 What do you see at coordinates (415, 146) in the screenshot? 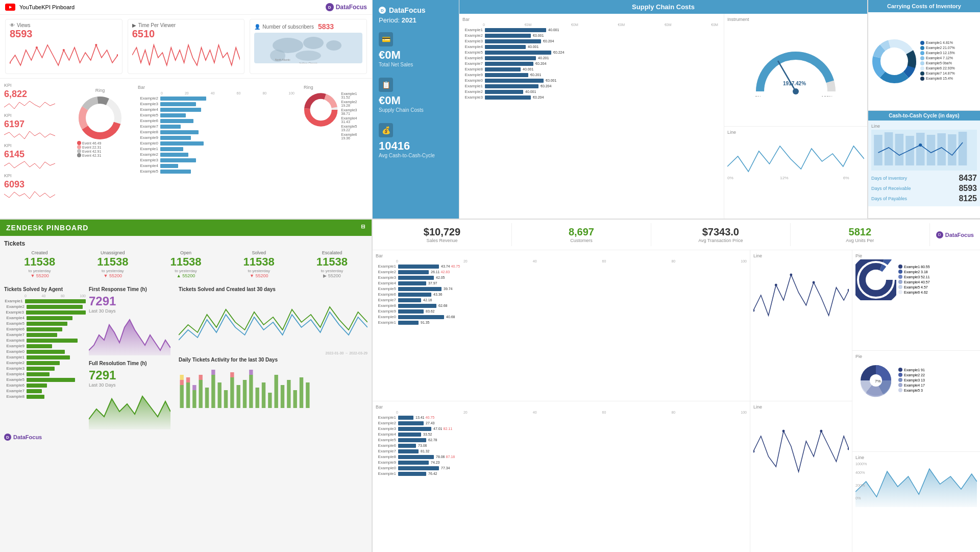
I see `df-cash-cycle: 10416` at bounding box center [415, 146].